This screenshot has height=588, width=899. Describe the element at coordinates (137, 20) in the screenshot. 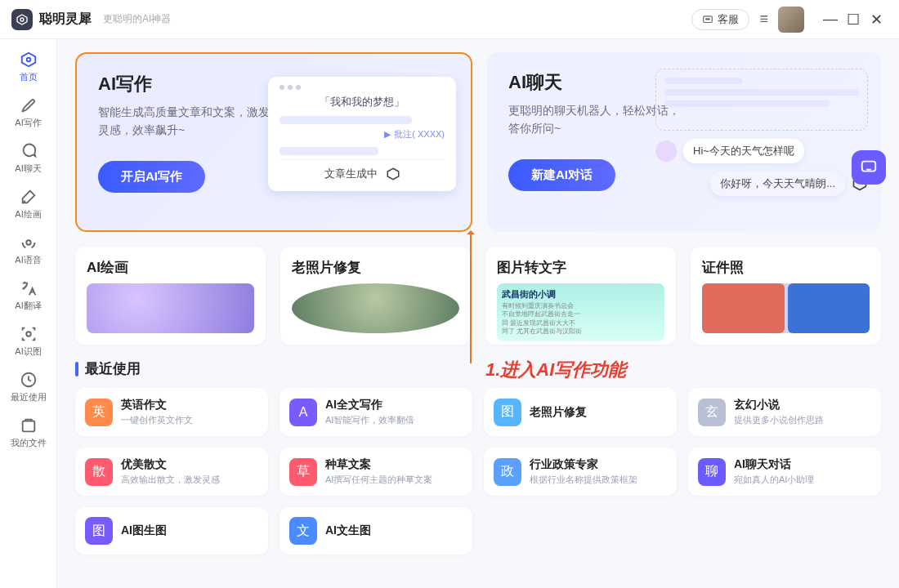

I see `app-subtitle: 更聪明的AI神器` at that location.